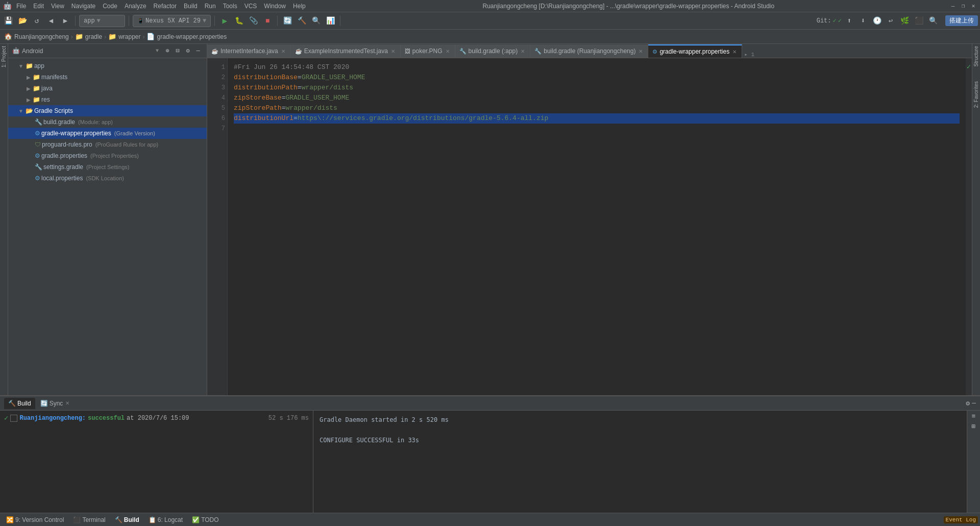  Describe the element at coordinates (165, 6) in the screenshot. I see `menu-refactor: Refactor` at that location.